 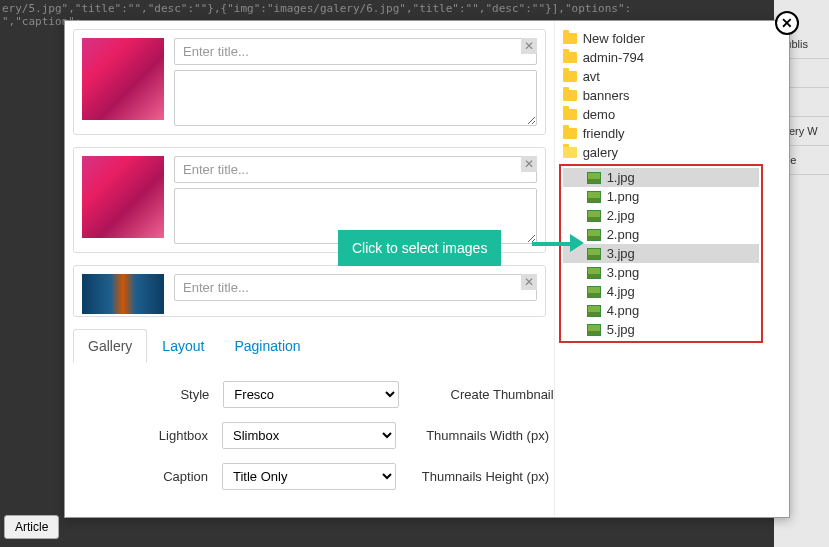 What do you see at coordinates (624, 272) in the screenshot?
I see `file-label: 3.png` at bounding box center [624, 272].